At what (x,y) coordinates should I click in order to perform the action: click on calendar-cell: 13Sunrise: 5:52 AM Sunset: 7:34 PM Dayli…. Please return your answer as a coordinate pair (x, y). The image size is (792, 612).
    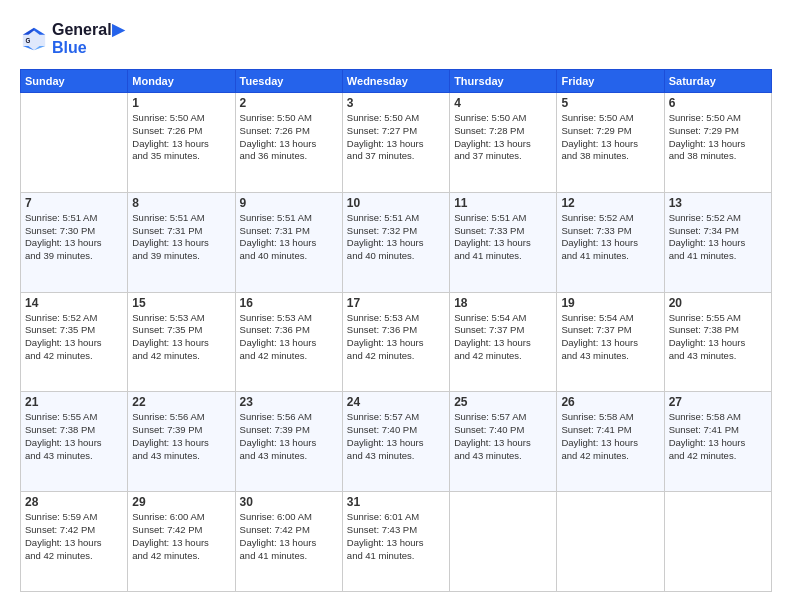
    Looking at the image, I should click on (718, 242).